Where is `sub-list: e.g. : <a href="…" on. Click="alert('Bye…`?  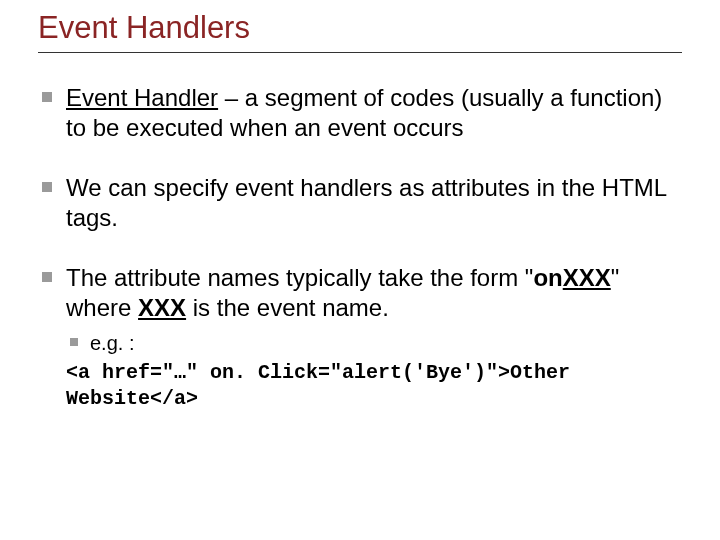 sub-list: e.g. : <a href="…" on. Click="alert('Bye… is located at coordinates (374, 372).